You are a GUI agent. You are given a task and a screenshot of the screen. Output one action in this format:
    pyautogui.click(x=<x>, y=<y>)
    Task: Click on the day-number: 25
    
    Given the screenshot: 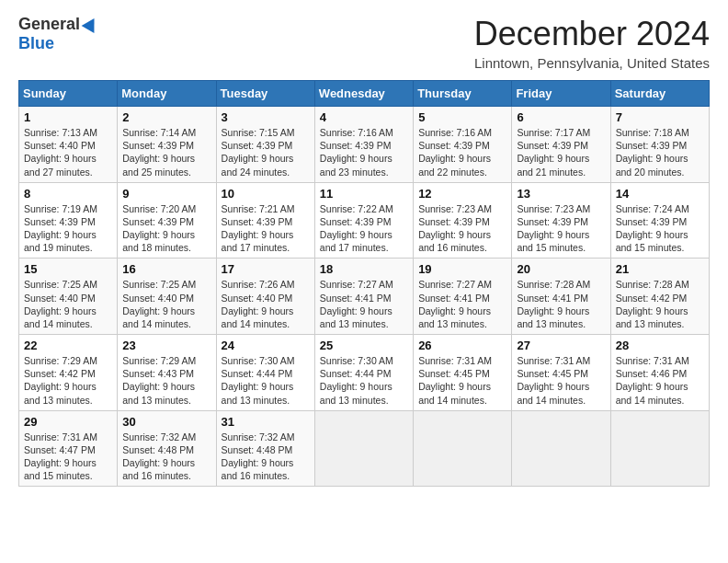 What is the action you would take?
    pyautogui.click(x=364, y=346)
    